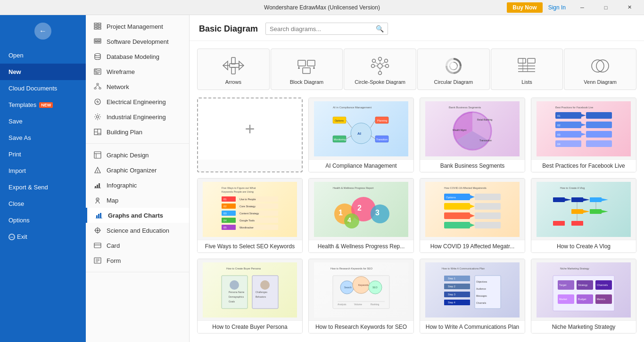  I want to click on category-item-infographic: Infographic, so click(138, 185).